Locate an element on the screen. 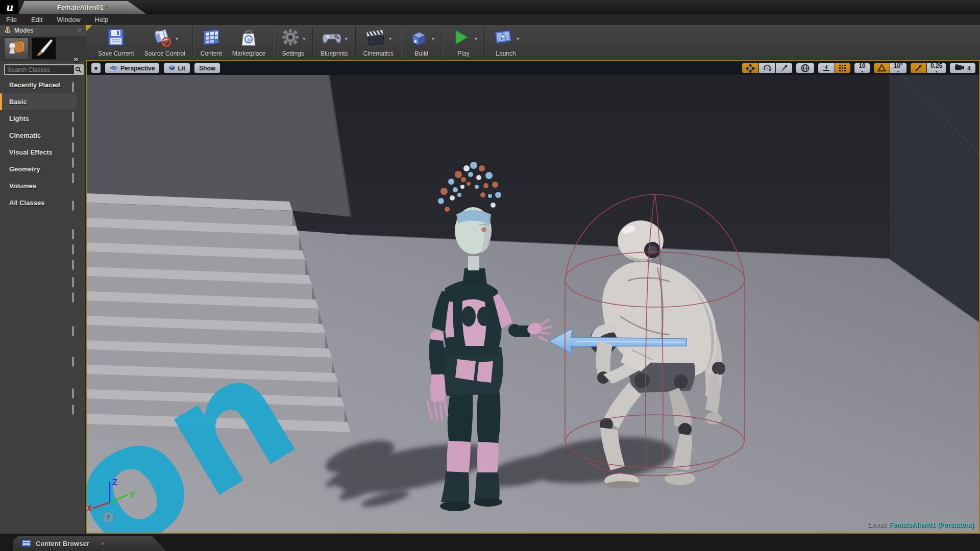  bottom-dock-bar: Content Browser × is located at coordinates (490, 542).